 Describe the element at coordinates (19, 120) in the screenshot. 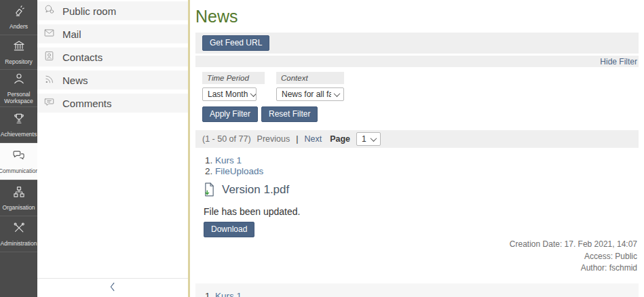

I see `trophy-icon` at that location.